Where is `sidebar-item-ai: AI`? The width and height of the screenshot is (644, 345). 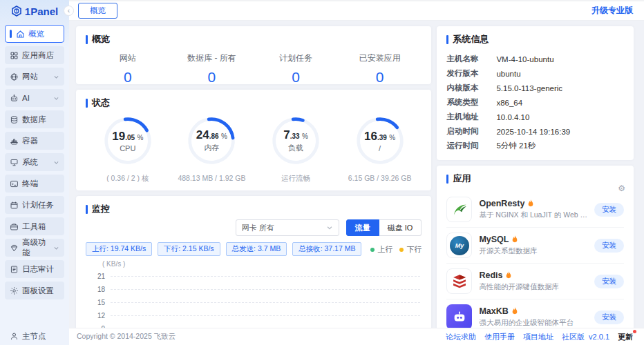 sidebar-item-ai: AI is located at coordinates (35, 98).